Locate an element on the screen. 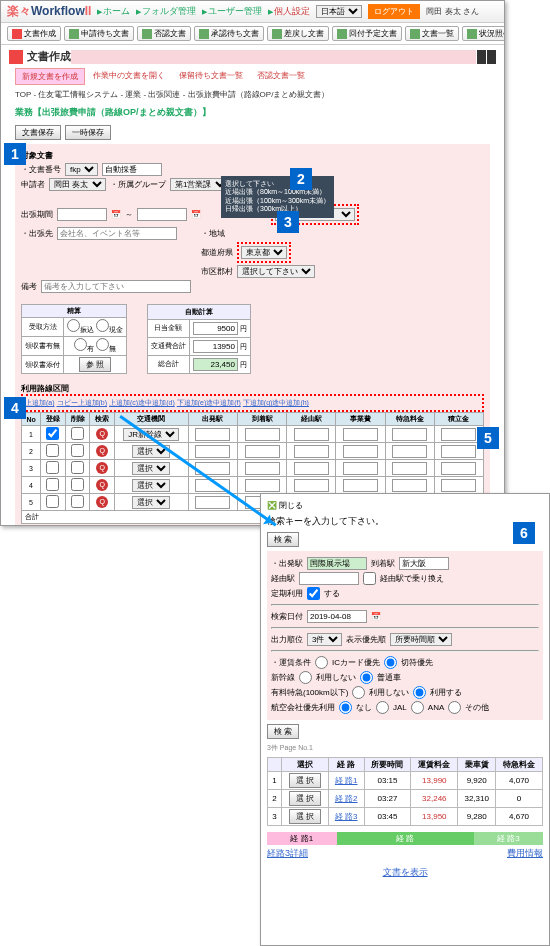 The image size is (550, 946). toolbar-1: 申請待ち文書 is located at coordinates (99, 34).